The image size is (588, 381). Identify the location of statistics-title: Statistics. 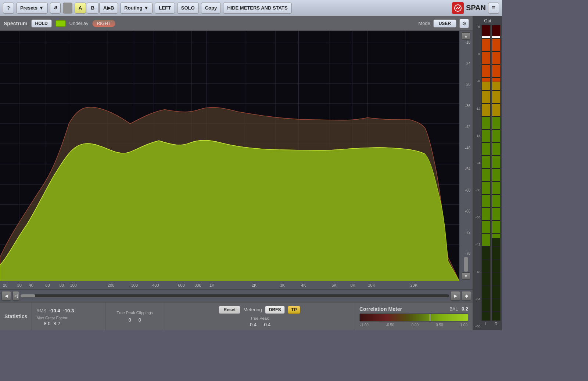
(16, 316).